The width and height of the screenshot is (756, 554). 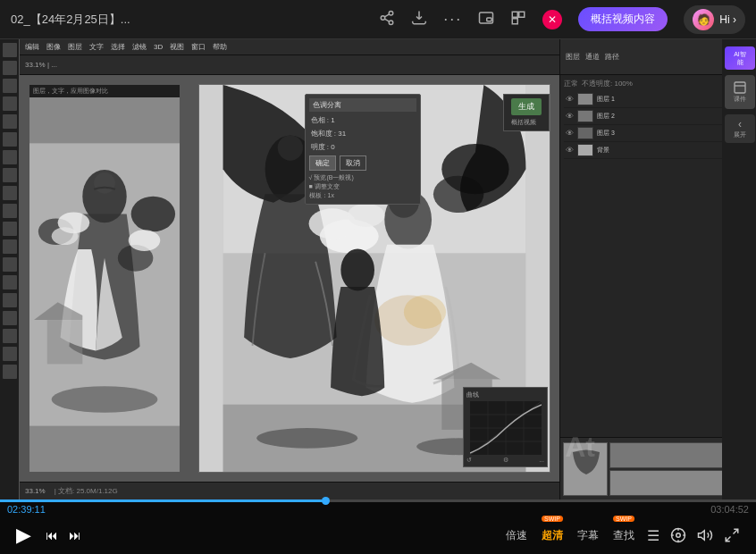 What do you see at coordinates (378, 509) in the screenshot?
I see `time-row: 02:39:11 03:04:52` at bounding box center [378, 509].